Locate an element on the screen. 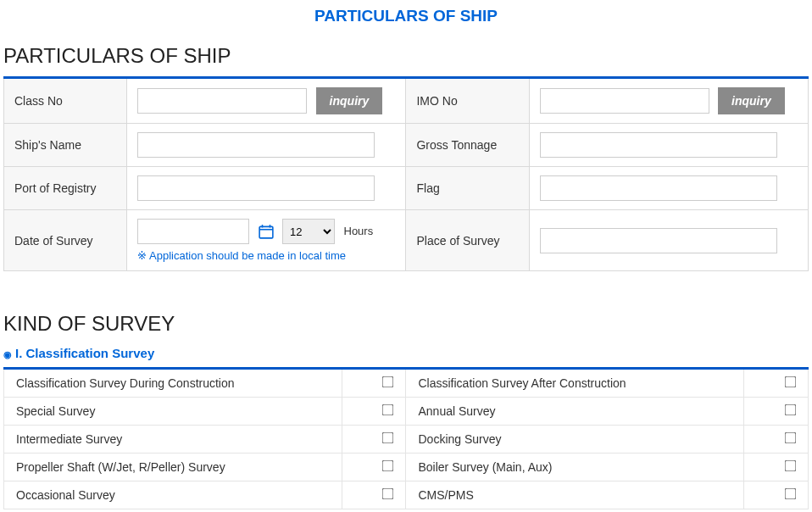  survey-item-label: Boiler Survey (Main, Aux) is located at coordinates (575, 468).